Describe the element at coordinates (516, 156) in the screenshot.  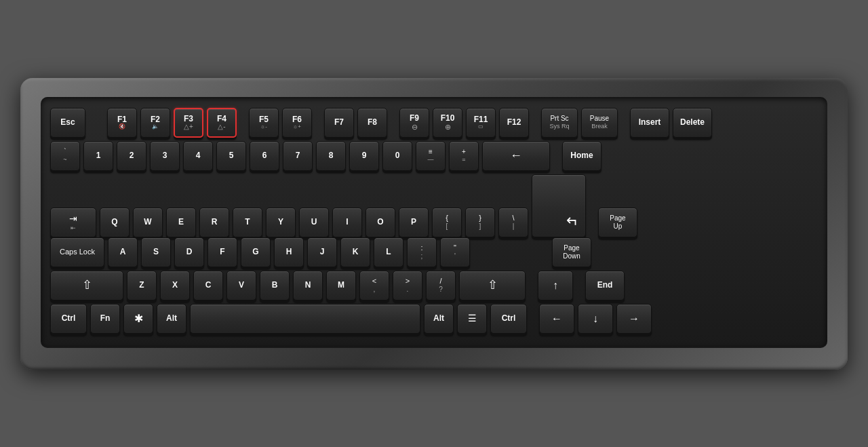
I see `key-backspace: ←` at that location.